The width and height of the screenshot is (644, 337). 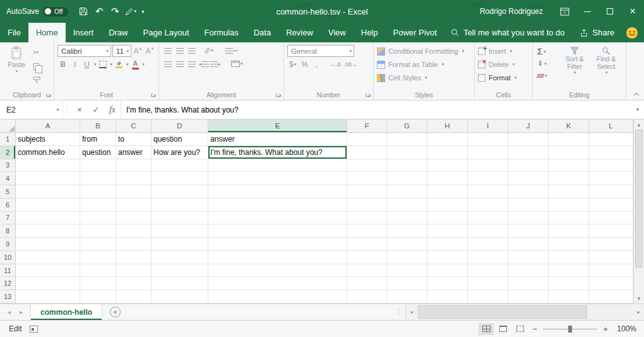 I want to click on row-header-9: 9, so click(x=8, y=244).